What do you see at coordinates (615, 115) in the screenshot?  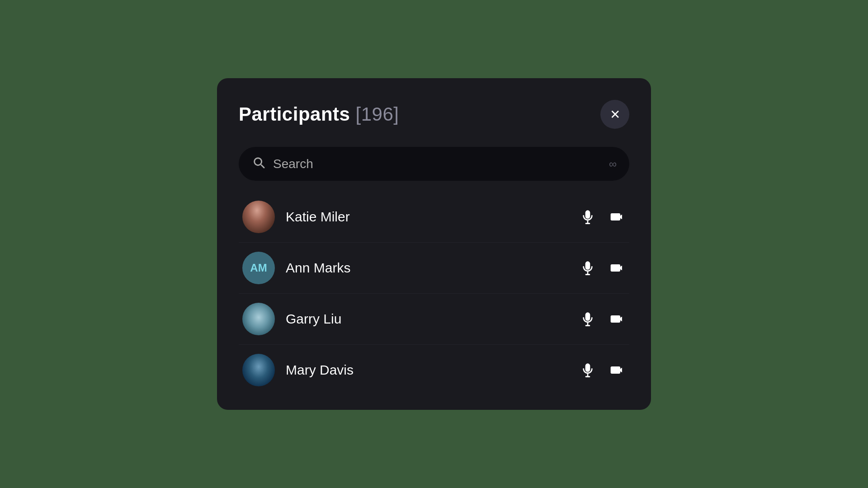 I see `close-icon: ✕` at bounding box center [615, 115].